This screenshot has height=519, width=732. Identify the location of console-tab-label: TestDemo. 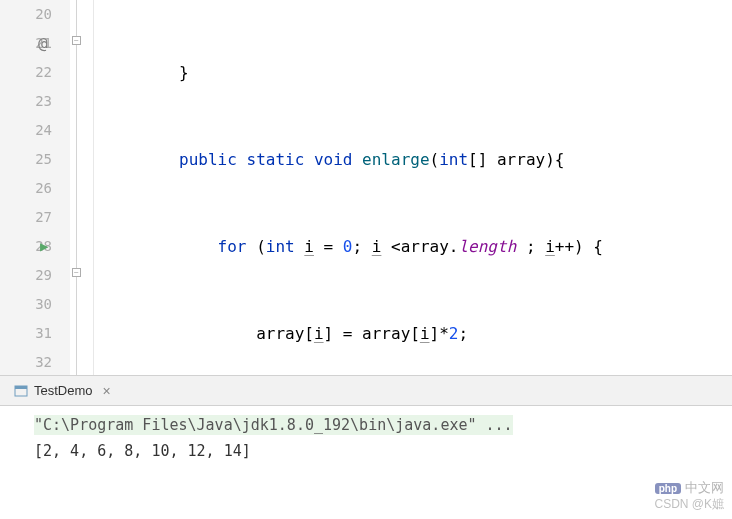
(64, 390).